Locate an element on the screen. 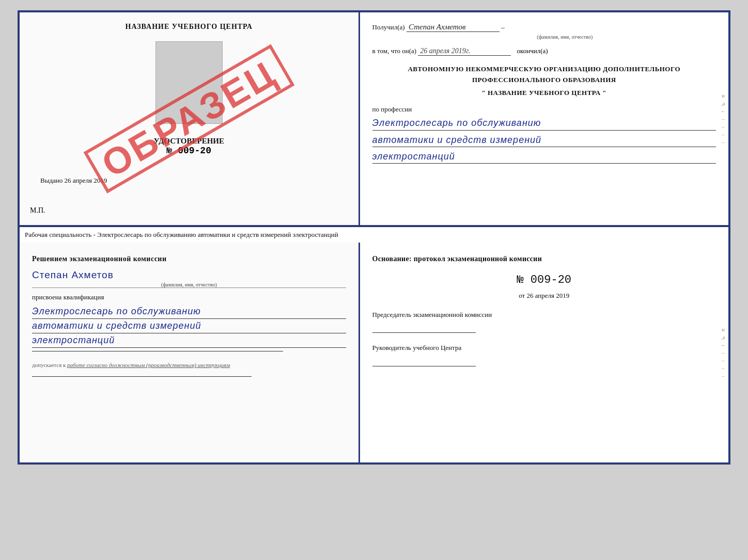 This screenshot has width=748, height=560. head-label: Руководитель учебного Центра is located at coordinates (544, 348).